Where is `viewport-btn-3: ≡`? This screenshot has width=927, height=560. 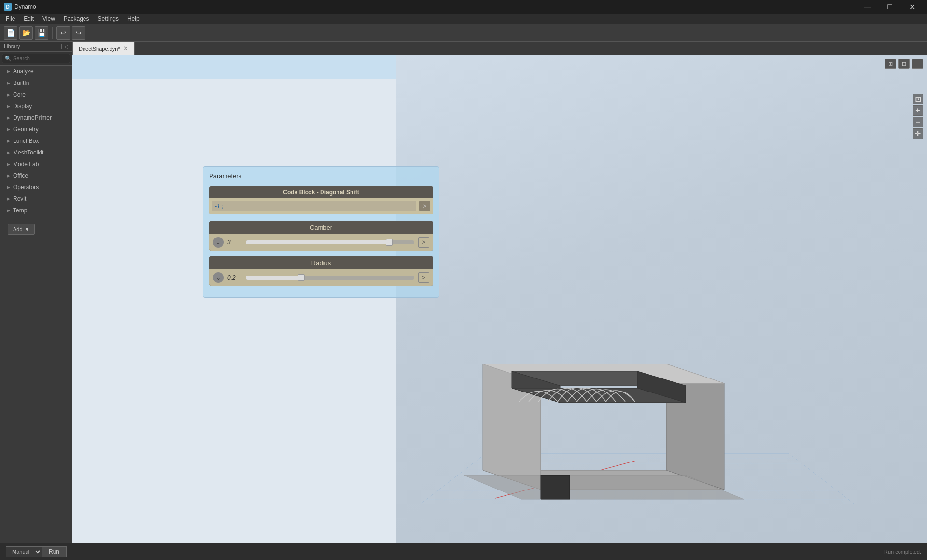 viewport-btn-3: ≡ is located at coordinates (917, 64).